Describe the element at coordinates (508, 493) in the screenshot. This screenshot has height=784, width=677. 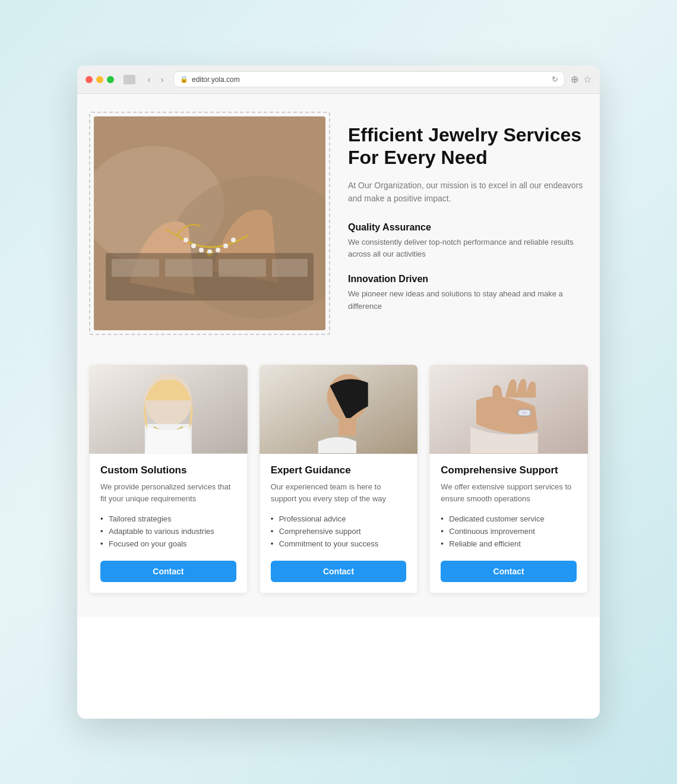
I see `card-3-description: We offer extensive support services to e…` at that location.